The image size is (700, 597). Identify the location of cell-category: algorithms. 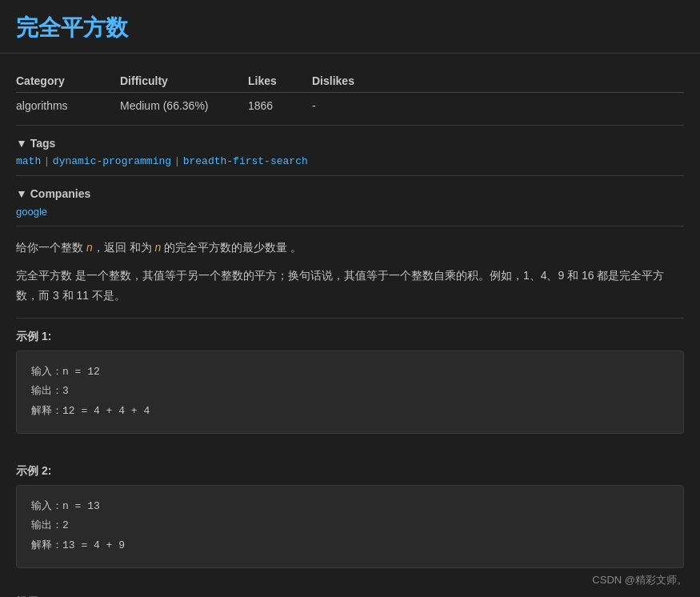
(68, 106).